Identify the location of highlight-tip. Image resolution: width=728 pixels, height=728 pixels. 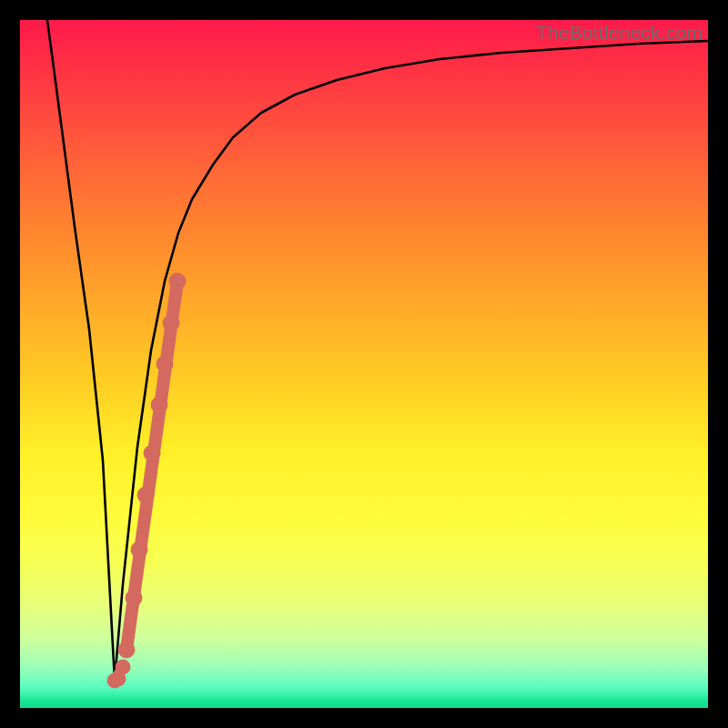
(118, 673).